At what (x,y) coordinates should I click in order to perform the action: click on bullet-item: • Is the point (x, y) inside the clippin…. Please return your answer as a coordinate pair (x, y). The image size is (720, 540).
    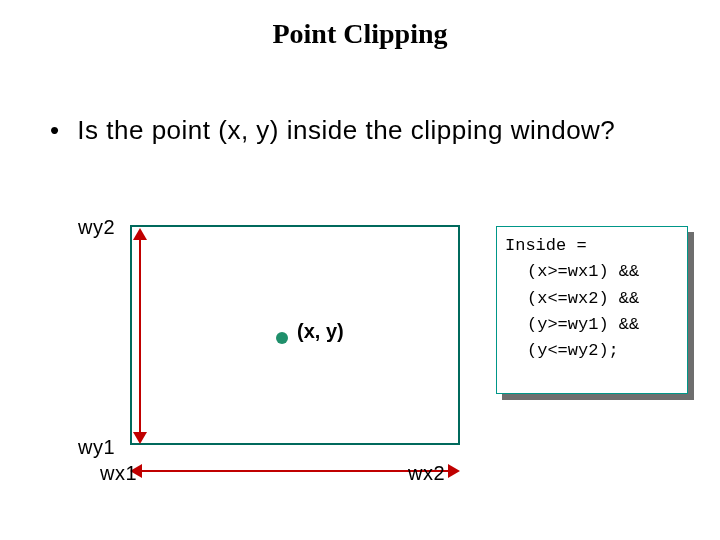
    Looking at the image, I should click on (365, 130).